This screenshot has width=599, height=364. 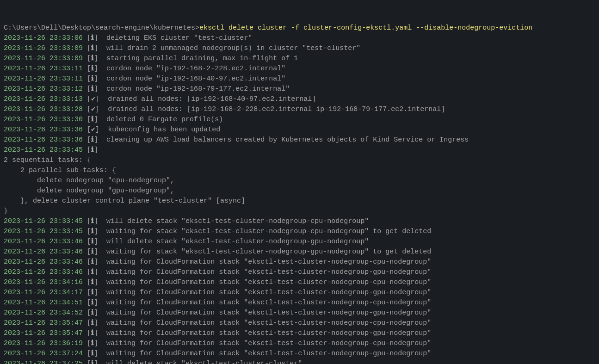 I want to click on log-timestamp: 2023-11-26 23:34:17, so click(x=43, y=292).